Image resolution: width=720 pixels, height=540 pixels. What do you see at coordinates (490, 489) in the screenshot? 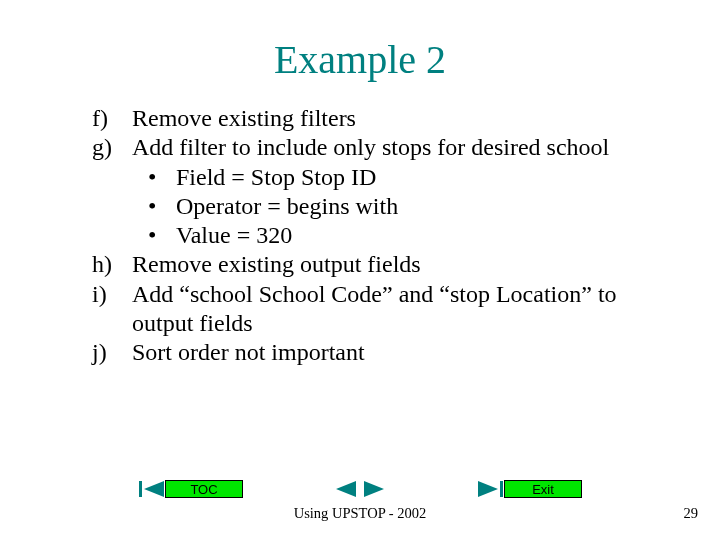
I see `last-icon` at bounding box center [490, 489].